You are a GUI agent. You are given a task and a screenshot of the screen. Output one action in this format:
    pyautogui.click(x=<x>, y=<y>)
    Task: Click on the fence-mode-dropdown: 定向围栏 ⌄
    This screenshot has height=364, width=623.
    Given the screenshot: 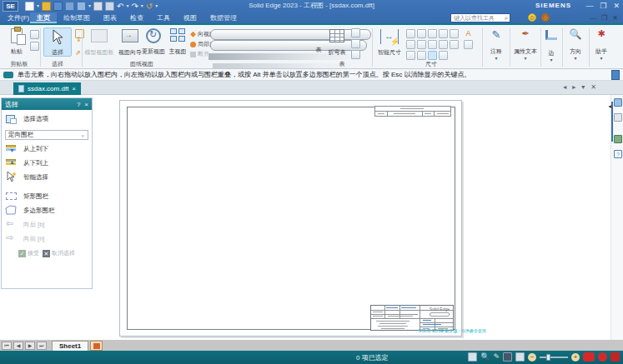 What is the action you would take?
    pyautogui.click(x=47, y=135)
    